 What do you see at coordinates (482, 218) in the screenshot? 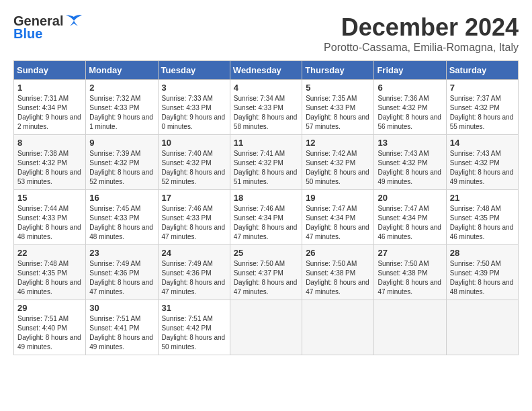
I see `calendar-cell: 21Sunrise: 7:48 AMSunset: 4:35 PMDayligh…` at bounding box center [482, 218].